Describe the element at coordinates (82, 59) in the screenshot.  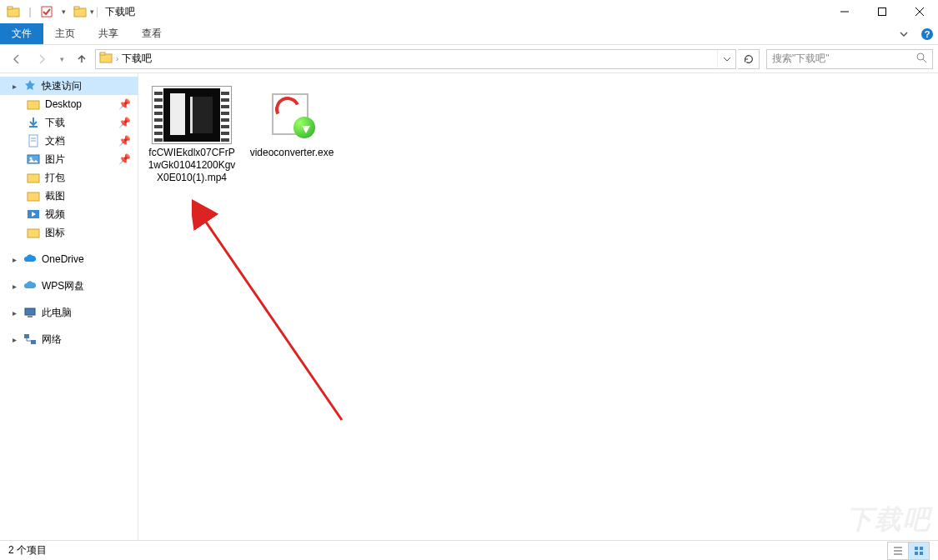
I see `up-button` at that location.